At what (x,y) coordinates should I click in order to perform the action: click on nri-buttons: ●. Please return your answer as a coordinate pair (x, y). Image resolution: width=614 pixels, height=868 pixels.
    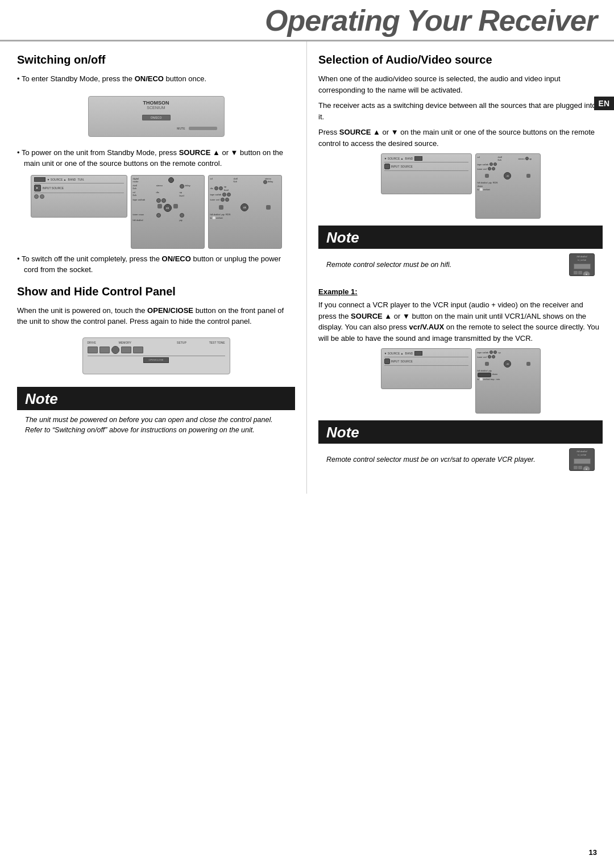
    Looking at the image, I should click on (582, 273).